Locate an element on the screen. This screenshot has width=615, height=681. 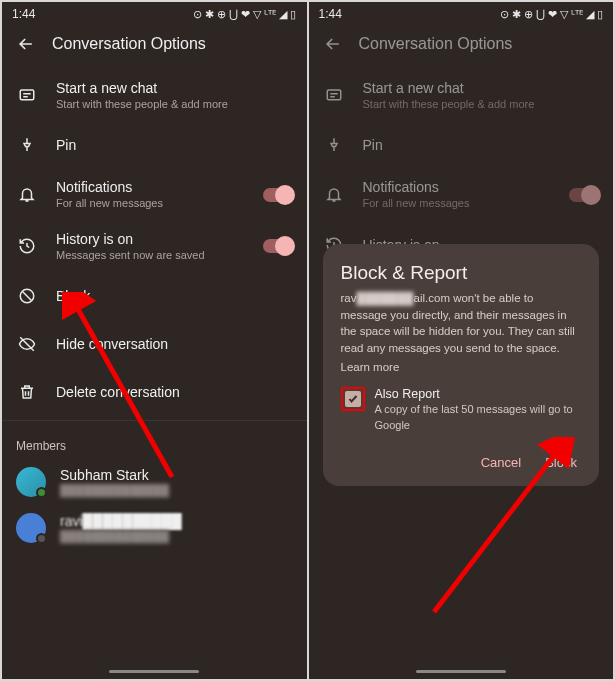
member-name: ravi██████████ is located at coordinates (176, 521).